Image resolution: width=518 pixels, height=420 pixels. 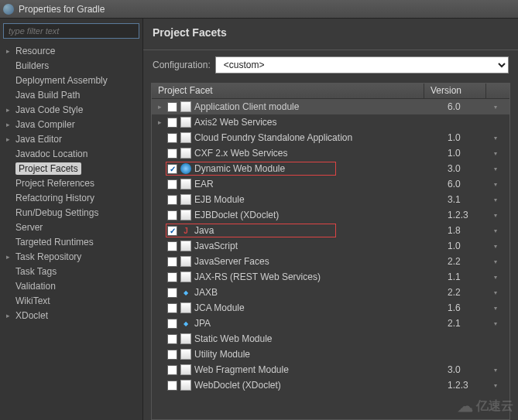 I want to click on facet-row: ▸Application Client module6.0▾, so click(x=331, y=107).